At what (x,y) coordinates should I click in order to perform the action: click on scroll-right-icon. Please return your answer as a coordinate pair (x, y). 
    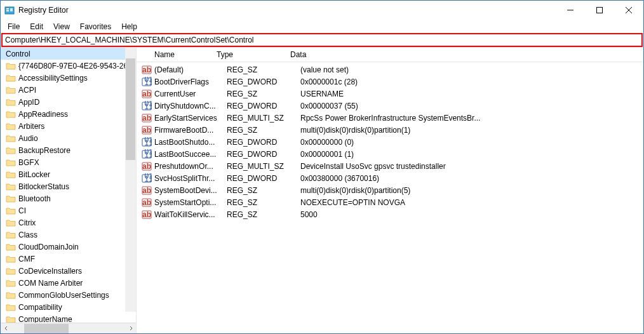
    Looking at the image, I should click on (131, 329).